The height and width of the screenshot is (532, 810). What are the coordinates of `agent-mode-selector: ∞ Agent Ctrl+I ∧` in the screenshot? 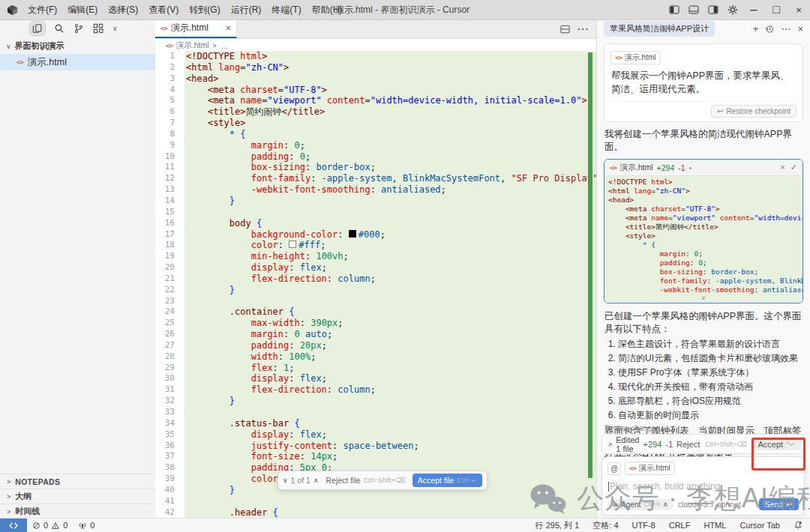 It's located at (640, 505).